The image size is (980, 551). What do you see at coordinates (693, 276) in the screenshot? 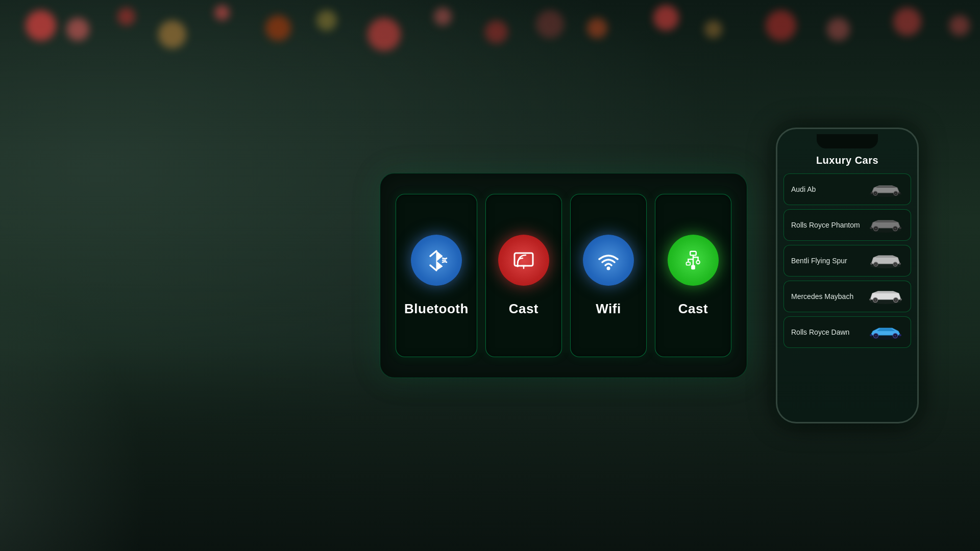
I see `cast2-button: Cast` at bounding box center [693, 276].